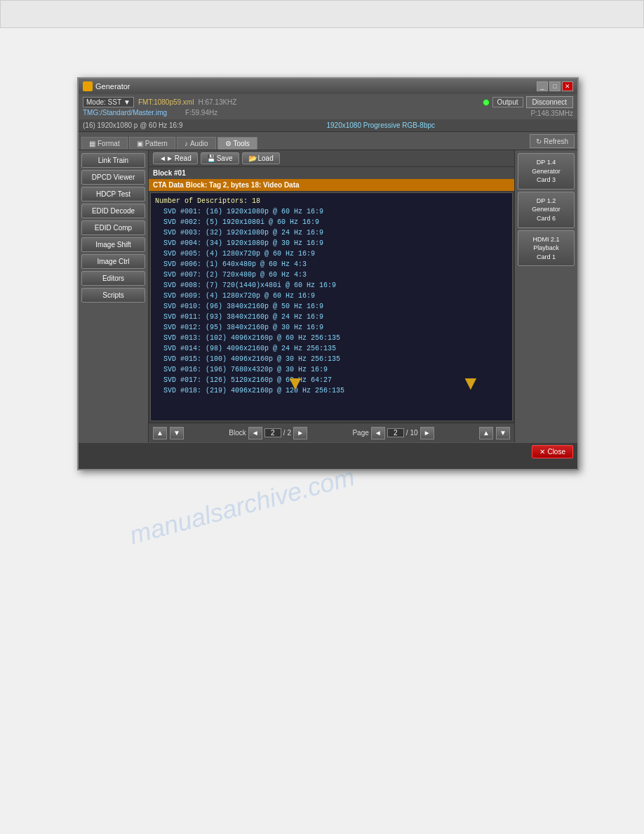 The width and height of the screenshot is (644, 834). Describe the element at coordinates (114, 194) in the screenshot. I see `sidebar-hdcp-test: HDCP Test` at that location.